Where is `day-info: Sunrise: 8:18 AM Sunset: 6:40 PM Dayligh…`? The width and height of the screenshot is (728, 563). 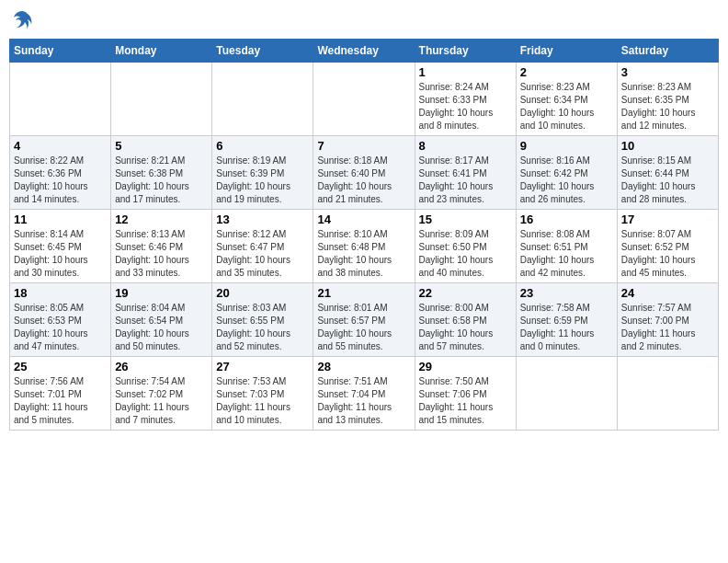 day-info: Sunrise: 8:18 AM Sunset: 6:40 PM Dayligh… is located at coordinates (364, 180).